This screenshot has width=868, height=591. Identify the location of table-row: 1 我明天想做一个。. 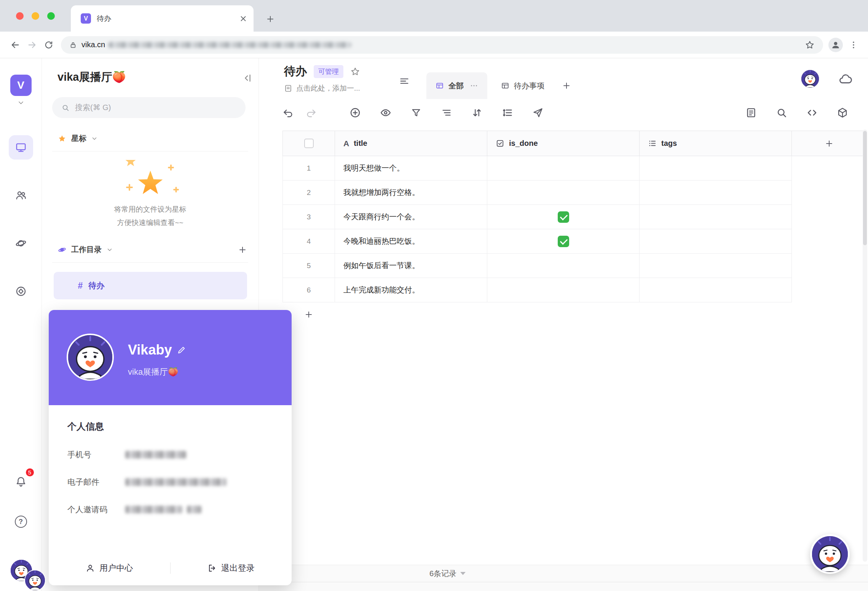
(574, 168).